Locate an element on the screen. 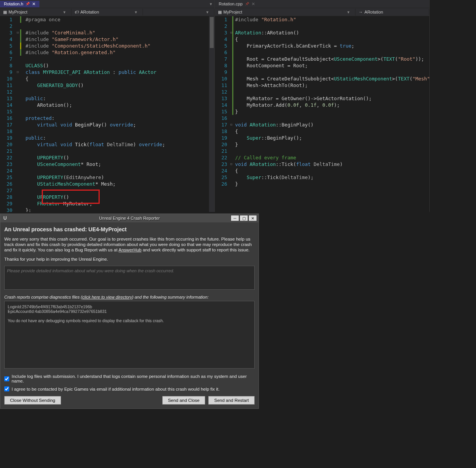 The height and width of the screenshot is (468, 476). tab-rotation-h: Rotation.h 📌 ✕ is located at coordinates (20, 4).